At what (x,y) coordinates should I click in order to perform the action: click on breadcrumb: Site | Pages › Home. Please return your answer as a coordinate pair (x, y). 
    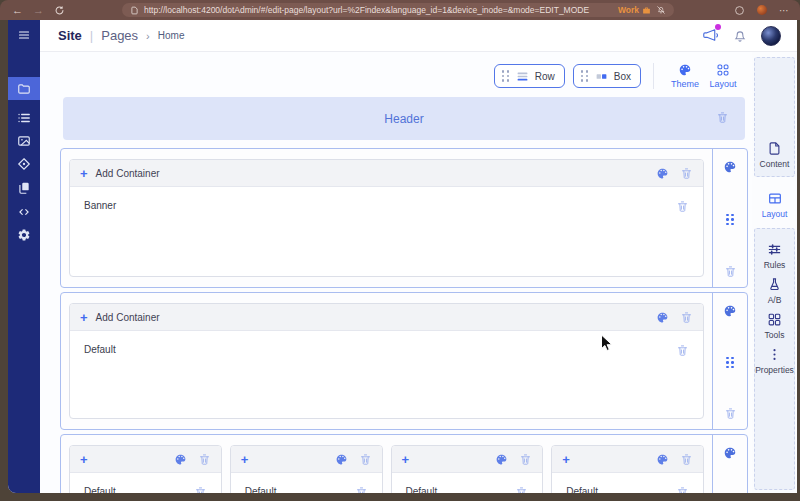
    Looking at the image, I should click on (121, 36).